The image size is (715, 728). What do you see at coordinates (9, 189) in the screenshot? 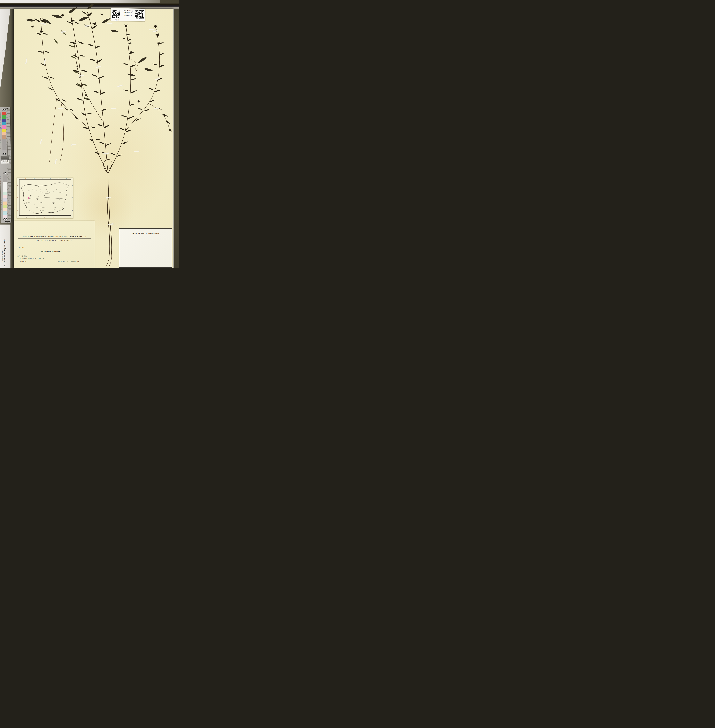
I see `ruler-number: 130` at bounding box center [9, 189].